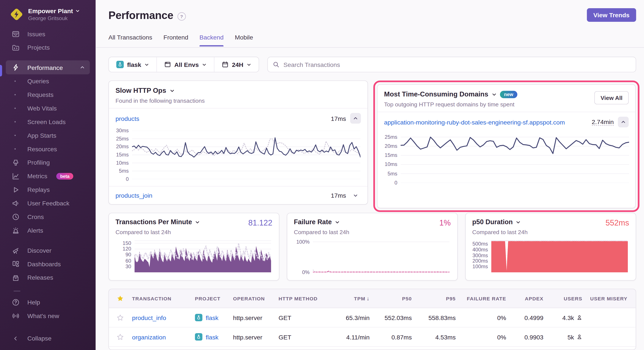 The width and height of the screenshot is (644, 350). Describe the element at coordinates (356, 195) in the screenshot. I see `expand-row-button` at that location.